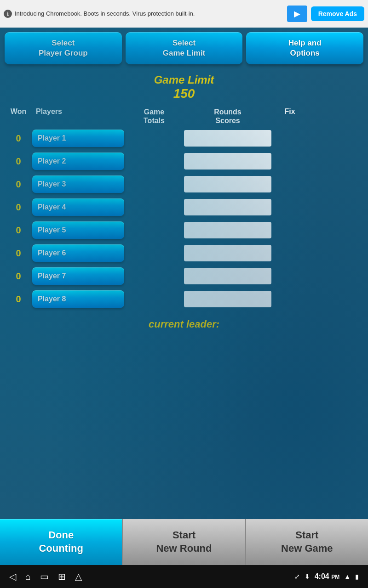  What do you see at coordinates (78, 276) in the screenshot?
I see `player-7-button: Player 7` at bounding box center [78, 276].